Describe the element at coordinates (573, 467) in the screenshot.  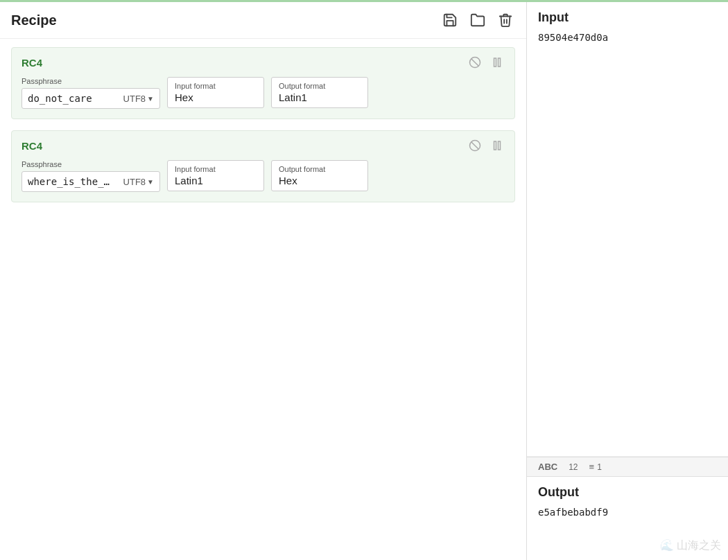
I see `char-count: 12` at that location.